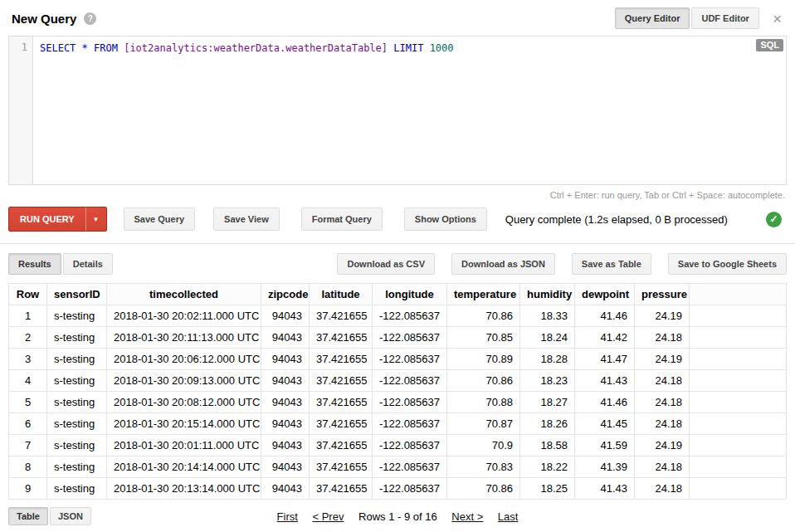 The image size is (795, 532). What do you see at coordinates (612, 264) in the screenshot?
I see `save-as-table-button: Save as Table` at bounding box center [612, 264].